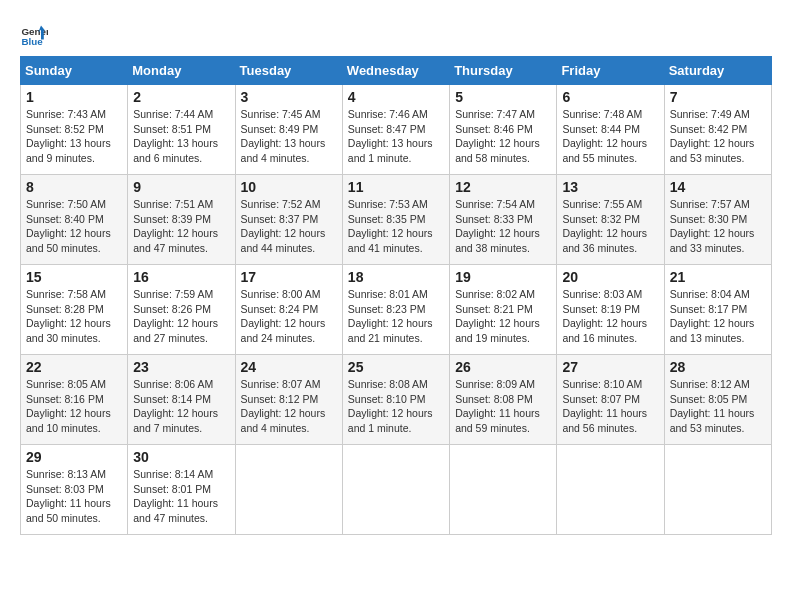 This screenshot has height=612, width=792. What do you see at coordinates (610, 71) in the screenshot?
I see `calendar-header-friday: Friday` at bounding box center [610, 71].